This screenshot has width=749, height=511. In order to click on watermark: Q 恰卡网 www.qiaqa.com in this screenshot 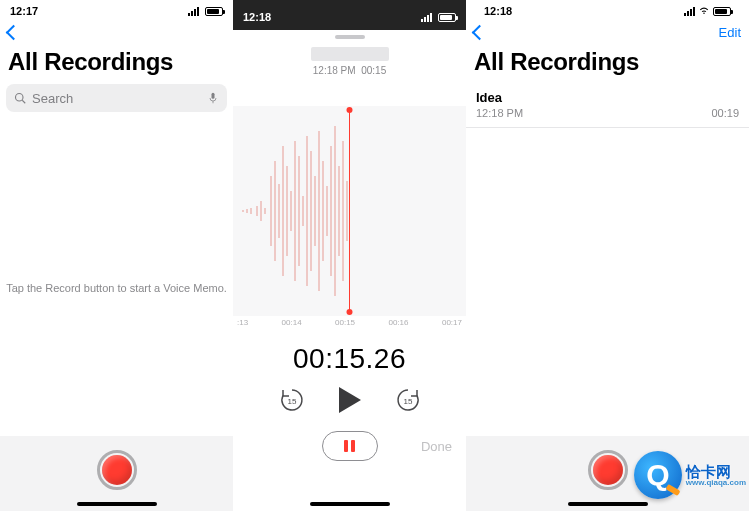, I will do `click(690, 475)`.